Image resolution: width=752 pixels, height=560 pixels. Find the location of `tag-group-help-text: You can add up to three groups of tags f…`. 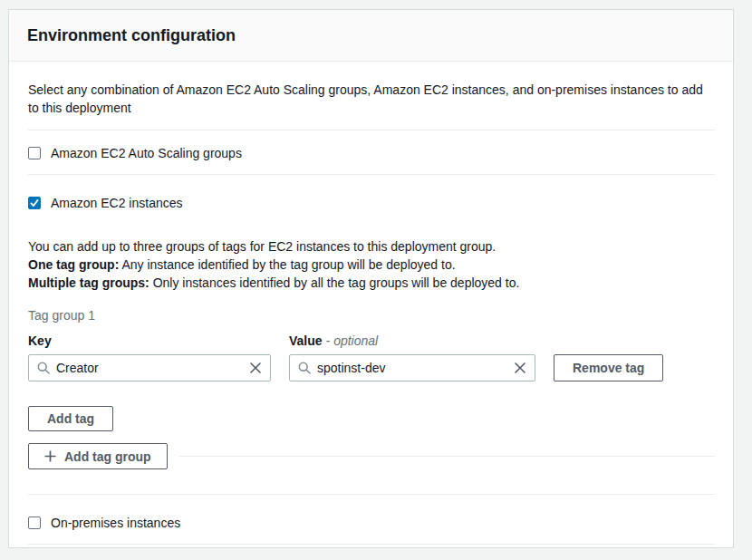

tag-group-help-text: You can add up to three groups of tags f… is located at coordinates (371, 265).